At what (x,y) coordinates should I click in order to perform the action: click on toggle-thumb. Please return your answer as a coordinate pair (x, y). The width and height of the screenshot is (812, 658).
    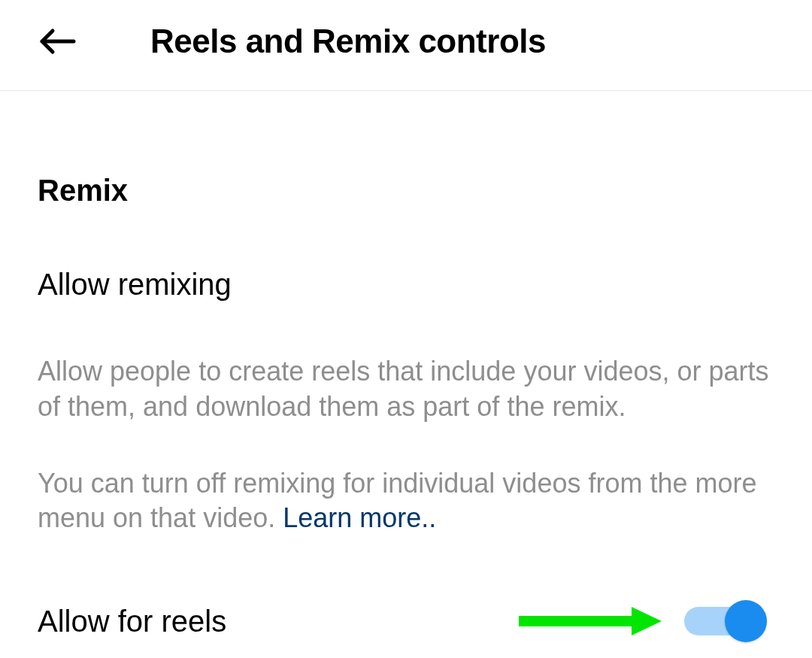
    Looking at the image, I should click on (746, 621).